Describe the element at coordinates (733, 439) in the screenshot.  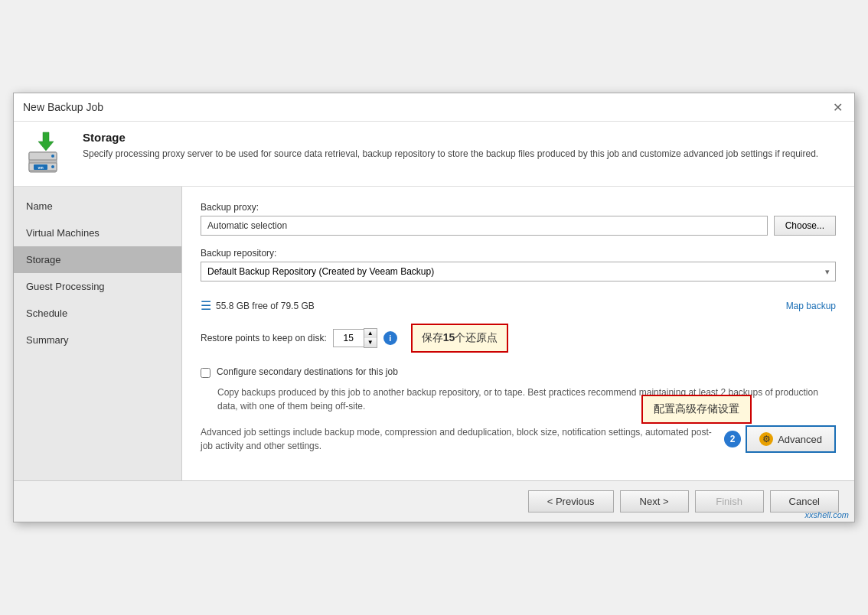
I see `step-2-badge: 2` at that location.